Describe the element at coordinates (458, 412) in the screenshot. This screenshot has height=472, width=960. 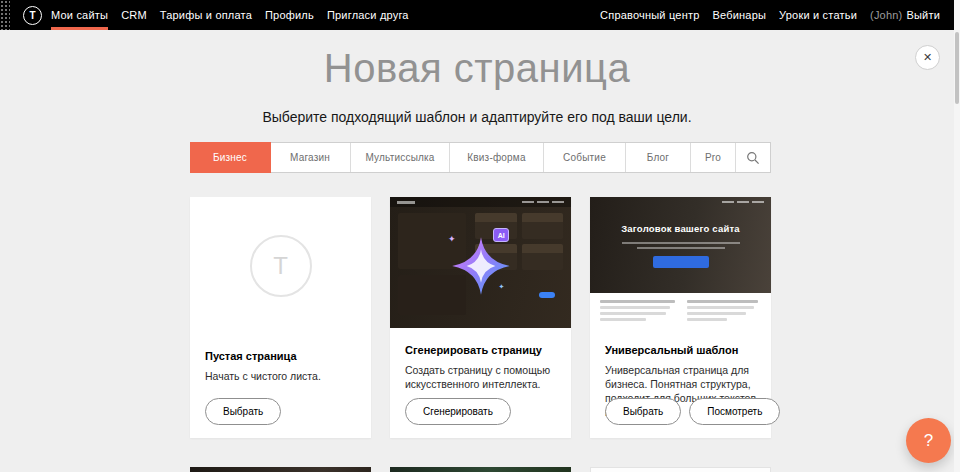
I see `generate-button: Сгенерировать` at that location.